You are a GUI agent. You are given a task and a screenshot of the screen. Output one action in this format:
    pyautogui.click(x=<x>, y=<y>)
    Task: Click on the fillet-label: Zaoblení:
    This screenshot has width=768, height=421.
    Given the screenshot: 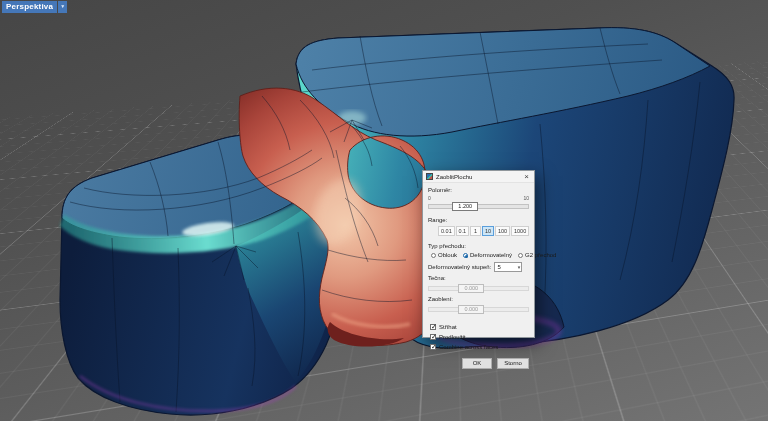 What is the action you would take?
    pyautogui.click(x=478, y=300)
    